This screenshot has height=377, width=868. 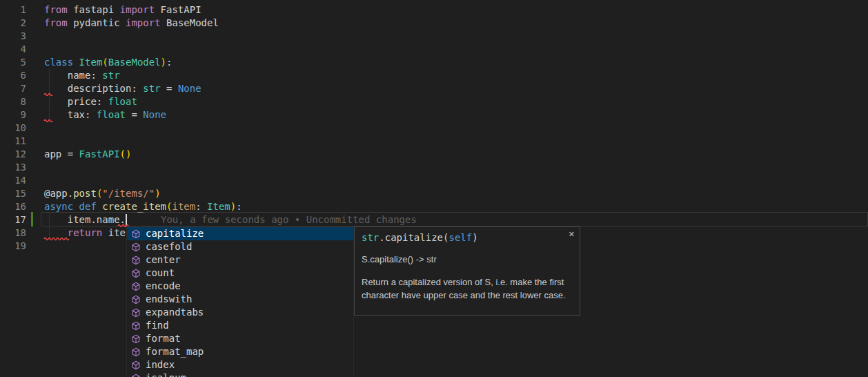 I want to click on line-number: 10, so click(x=13, y=128).